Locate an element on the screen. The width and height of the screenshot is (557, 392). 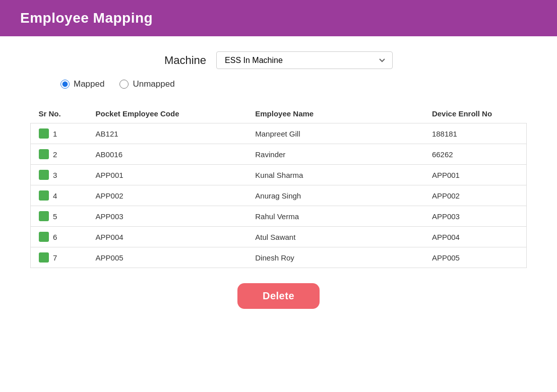
cell-employee-name: Atul Sawant is located at coordinates (336, 237).